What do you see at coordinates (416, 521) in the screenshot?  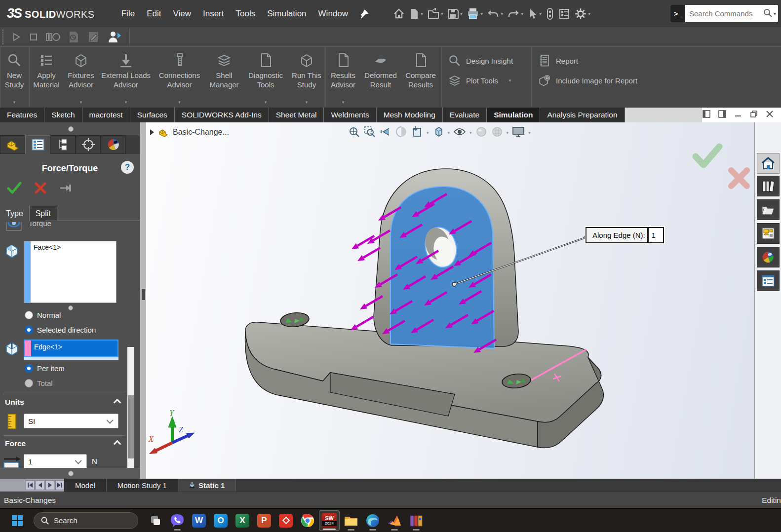 I see `winrar-icon` at bounding box center [416, 521].